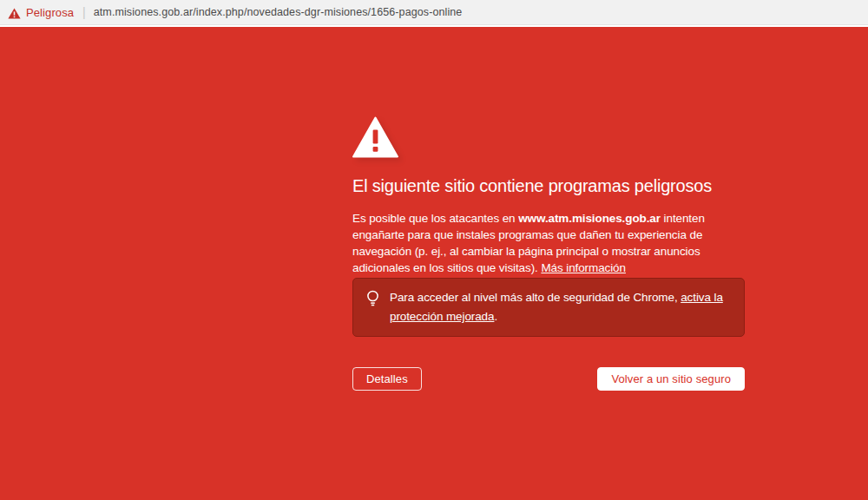 The image size is (868, 500). What do you see at coordinates (14, 12) in the screenshot?
I see `security-warning-icon` at bounding box center [14, 12].